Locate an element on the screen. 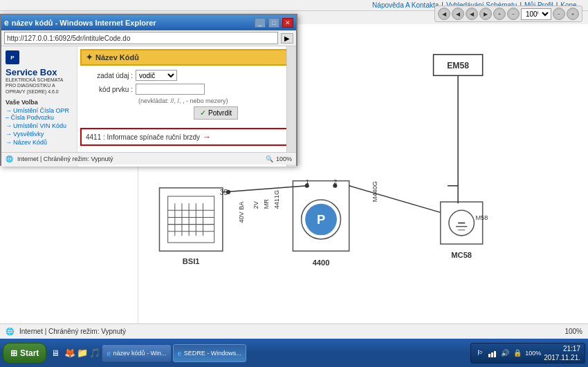 The image size is (588, 367). nav-prev-btn: ◀ is located at coordinates (472, 14).